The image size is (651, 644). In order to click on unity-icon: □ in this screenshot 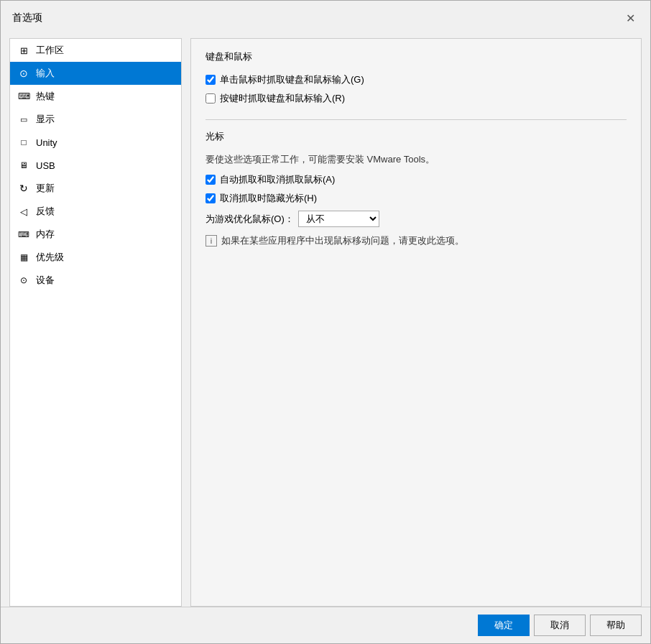, I will do `click(24, 142)`.